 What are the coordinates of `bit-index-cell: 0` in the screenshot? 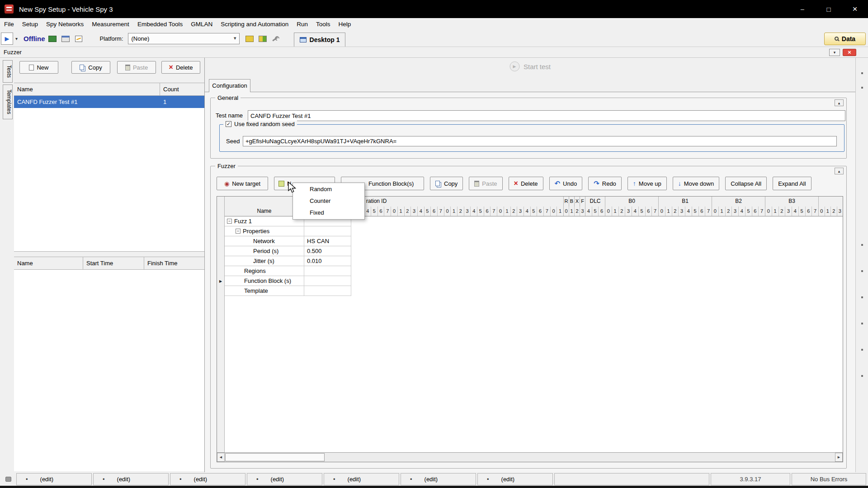 It's located at (566, 211).